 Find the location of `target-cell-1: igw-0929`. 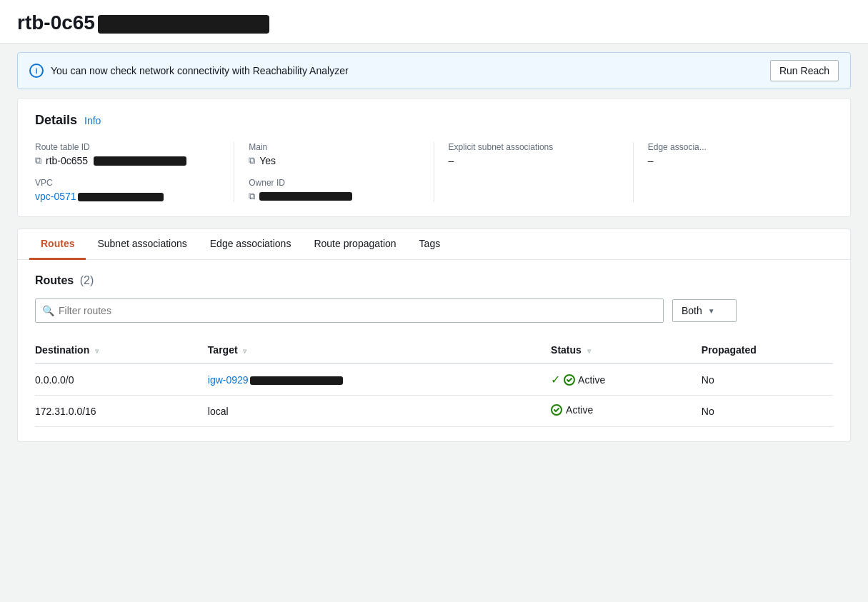

target-cell-1: igw-0929 is located at coordinates (379, 380).